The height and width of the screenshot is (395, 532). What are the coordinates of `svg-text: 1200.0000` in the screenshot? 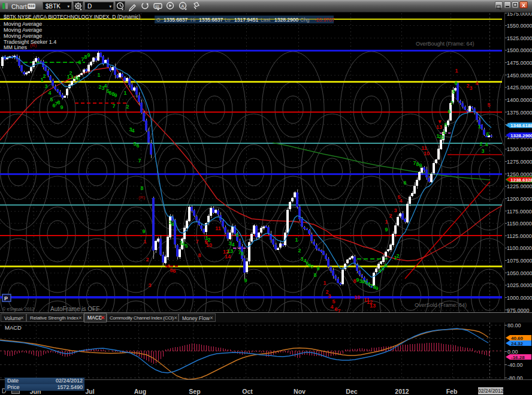 It's located at (519, 199).